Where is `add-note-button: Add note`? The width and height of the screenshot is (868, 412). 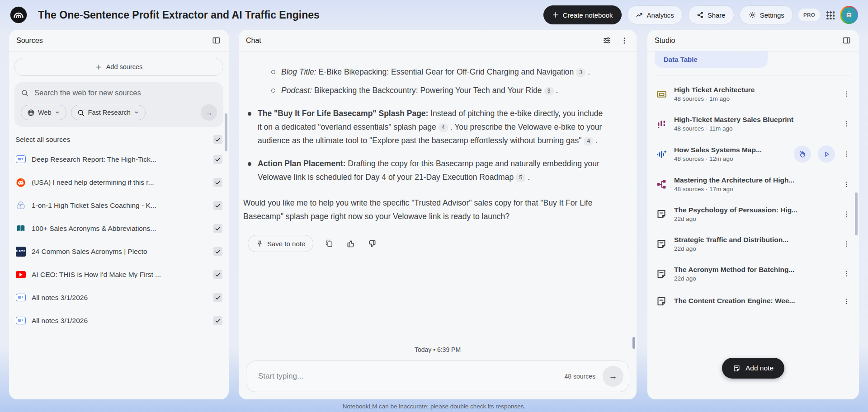
add-note-button: Add note is located at coordinates (753, 368).